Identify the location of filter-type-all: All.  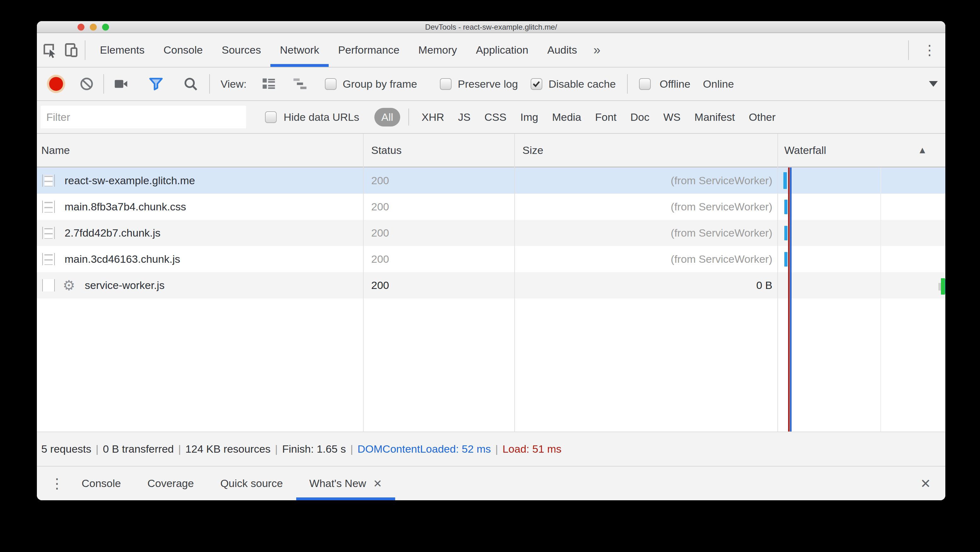
(387, 117).